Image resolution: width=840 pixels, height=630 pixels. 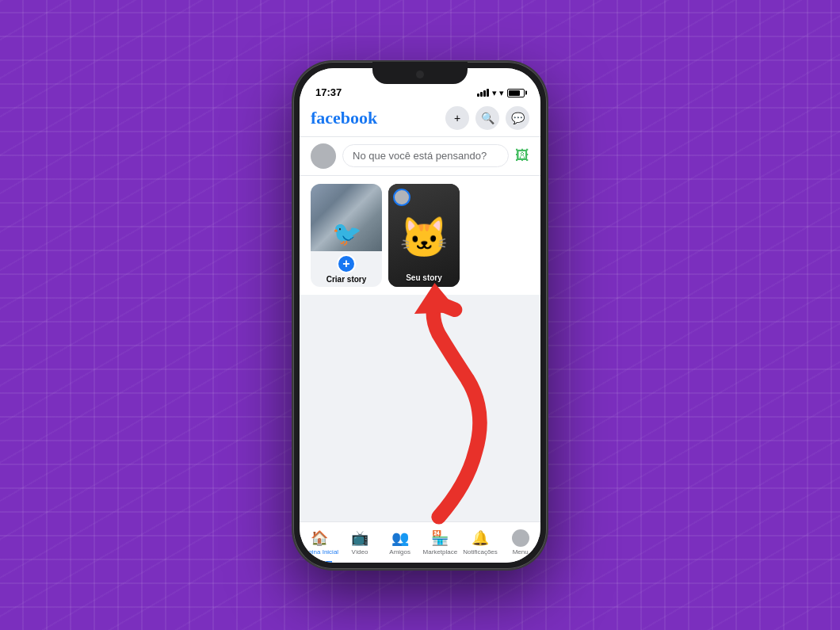 What do you see at coordinates (516, 94) in the screenshot?
I see `battery-icon` at bounding box center [516, 94].